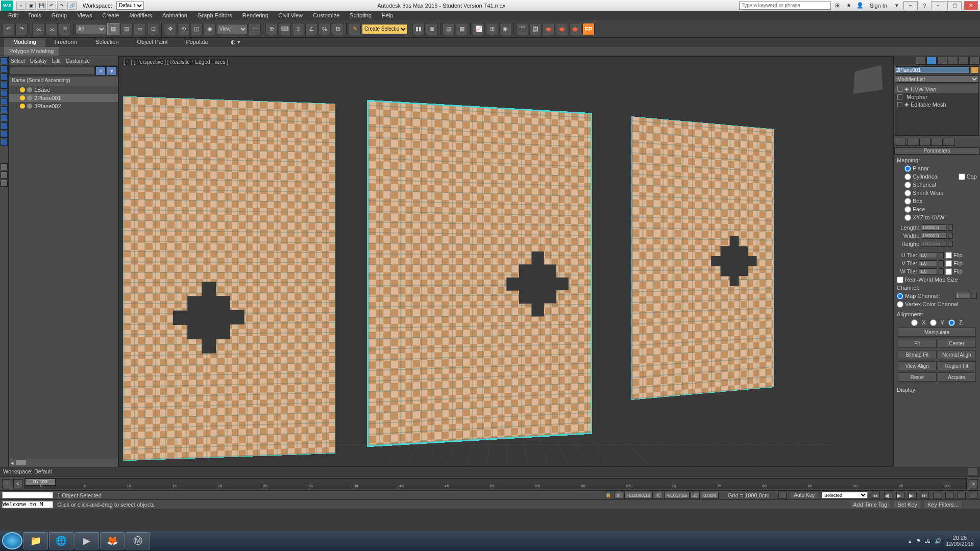 The width and height of the screenshot is (980, 551). Describe the element at coordinates (677, 495) in the screenshot. I see `coord-y: -91017,55` at that location.